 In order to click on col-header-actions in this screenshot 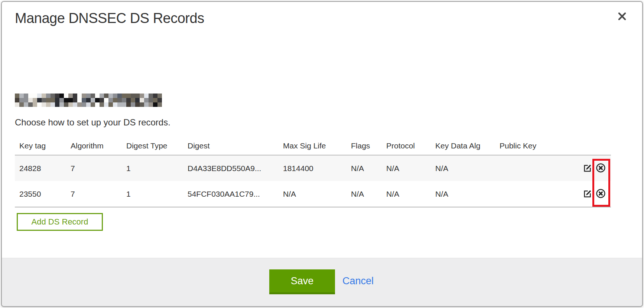, I will do `click(592, 146)`.